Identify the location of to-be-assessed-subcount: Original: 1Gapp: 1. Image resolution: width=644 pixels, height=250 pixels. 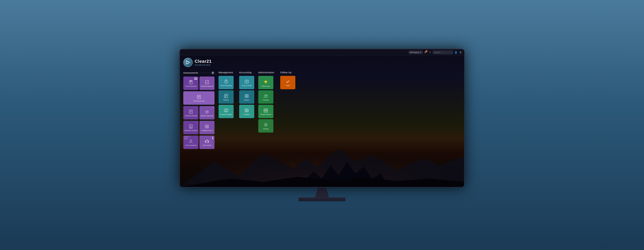
(187, 138).